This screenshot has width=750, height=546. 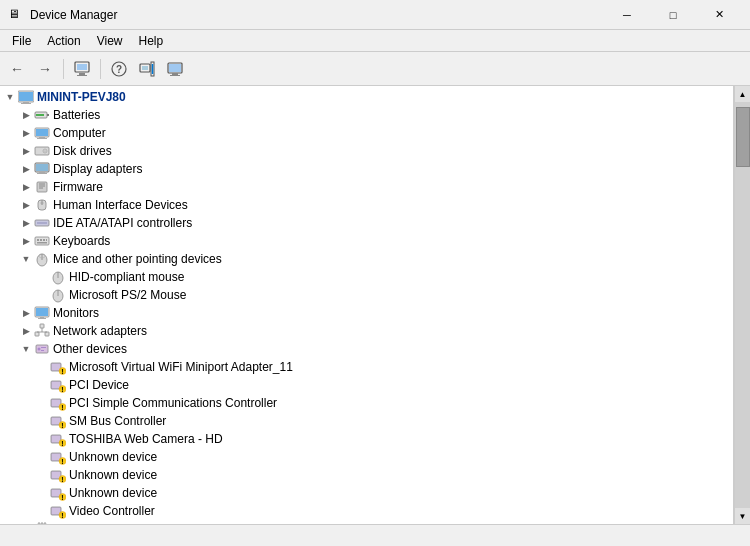 What do you see at coordinates (138, 259) in the screenshot?
I see `mice-label: Mice and other pointing devices` at bounding box center [138, 259].